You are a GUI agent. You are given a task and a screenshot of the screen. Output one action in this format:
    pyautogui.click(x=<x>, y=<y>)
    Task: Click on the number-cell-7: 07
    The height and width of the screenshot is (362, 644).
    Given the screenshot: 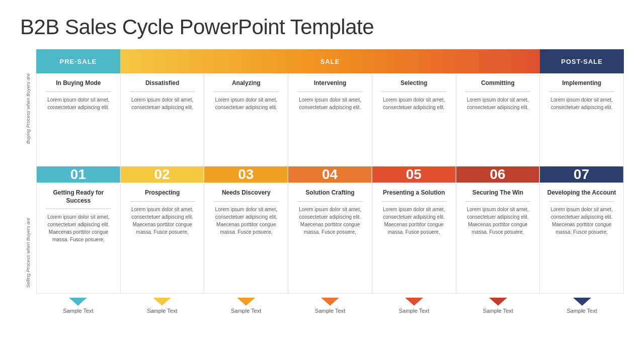 What is the action you would take?
    pyautogui.click(x=582, y=174)
    